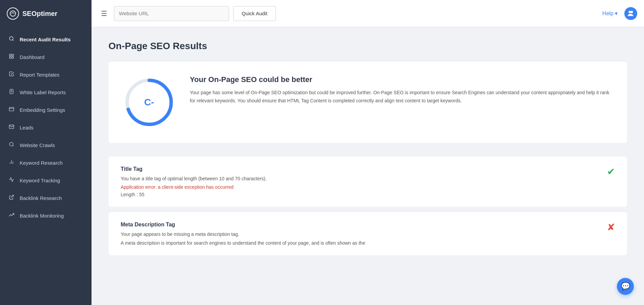 The width and height of the screenshot is (644, 305). Describe the element at coordinates (45, 39) in the screenshot. I see `sidebar-label-recent-audit-results: Recent Audit Results` at that location.